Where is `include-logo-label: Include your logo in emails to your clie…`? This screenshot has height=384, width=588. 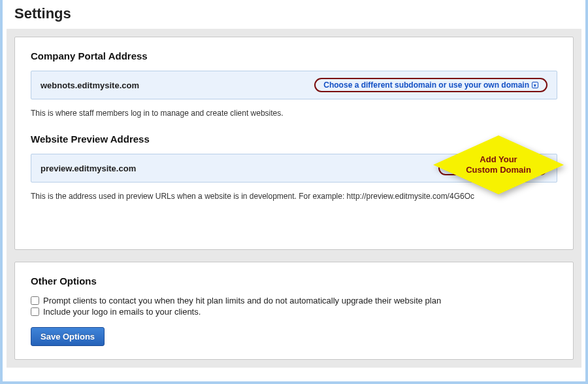
include-logo-label: Include your logo in emails to your clie… is located at coordinates (122, 311).